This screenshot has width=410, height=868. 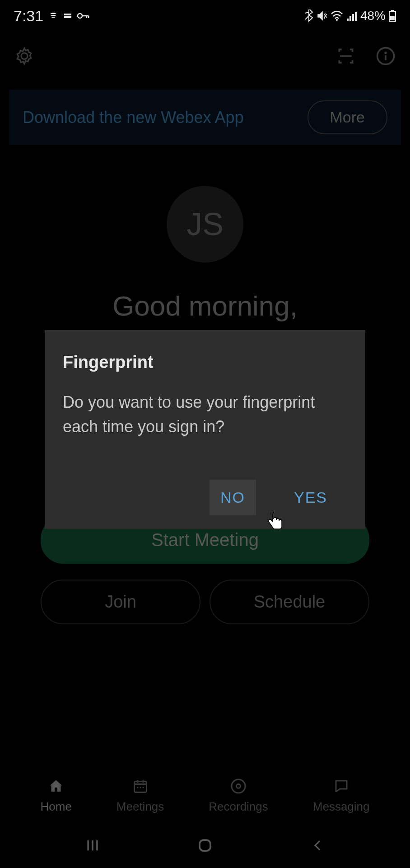 What do you see at coordinates (205, 363) in the screenshot?
I see `dialog-title: Fingerprint` at bounding box center [205, 363].